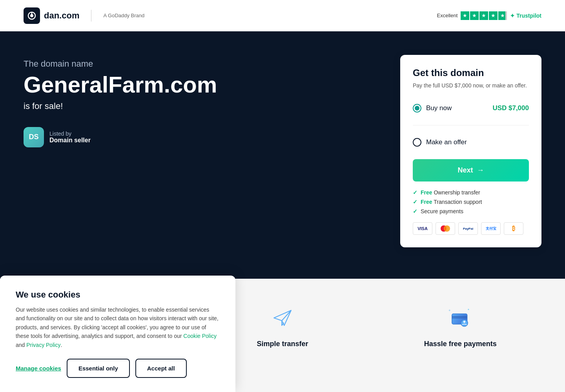  What do you see at coordinates (481, 170) in the screenshot?
I see `next-arrow-icon: →` at bounding box center [481, 170].